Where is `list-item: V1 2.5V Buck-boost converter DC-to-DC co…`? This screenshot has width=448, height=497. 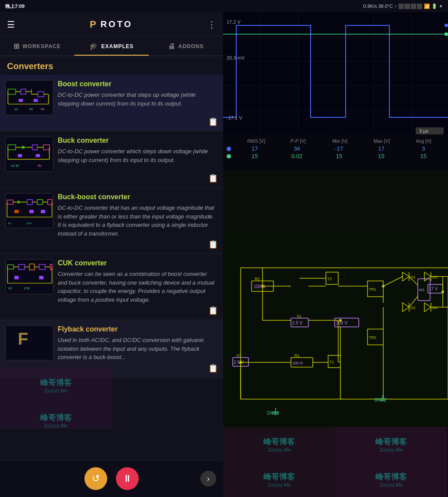 list-item: V1 2.5V Buck-boost converter DC-to-DC co… is located at coordinates (112, 221).